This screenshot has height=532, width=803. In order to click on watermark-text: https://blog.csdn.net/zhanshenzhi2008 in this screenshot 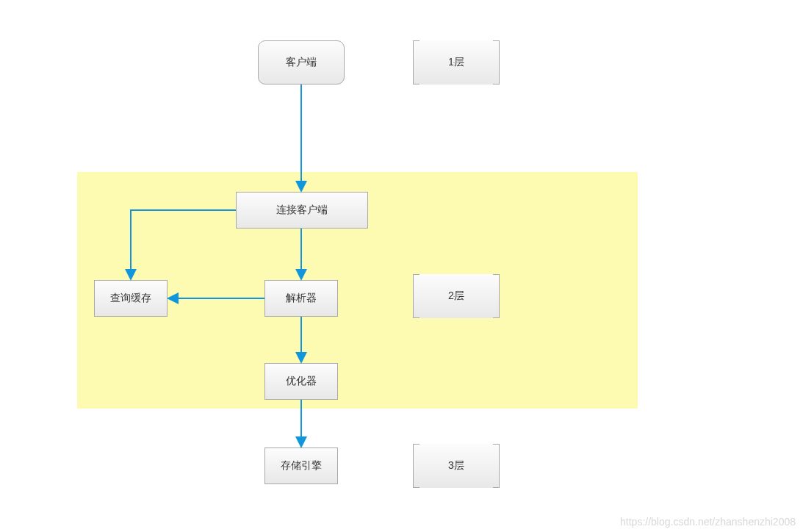, I will do `click(708, 522)`.